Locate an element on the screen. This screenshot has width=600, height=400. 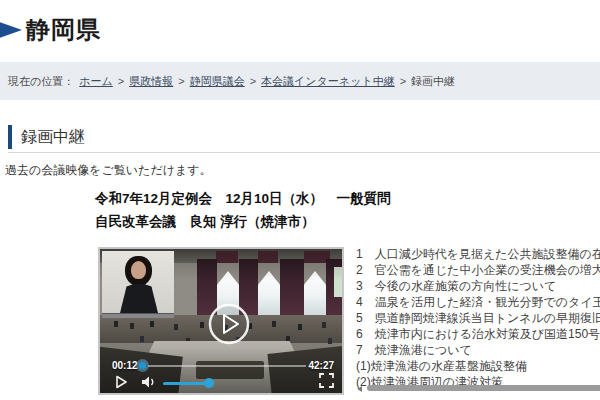
session-meeting: 令和7年12月定例会 12月10日（水） 一般質問 is located at coordinates (243, 198).